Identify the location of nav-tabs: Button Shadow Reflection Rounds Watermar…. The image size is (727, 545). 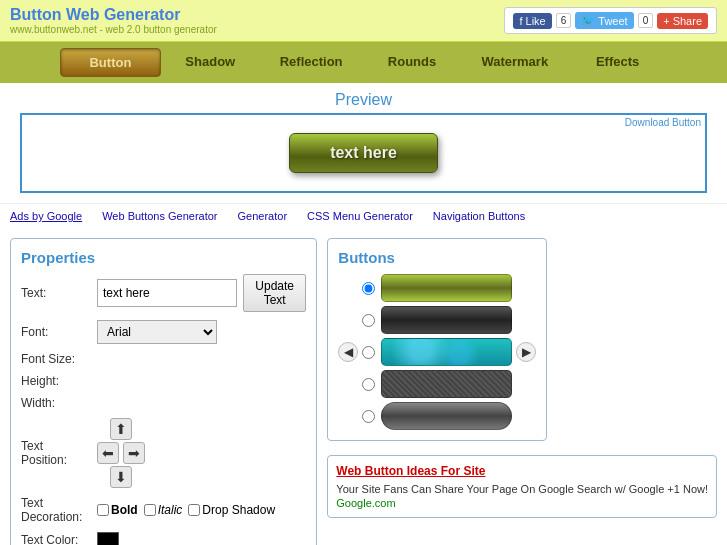
(364, 62).